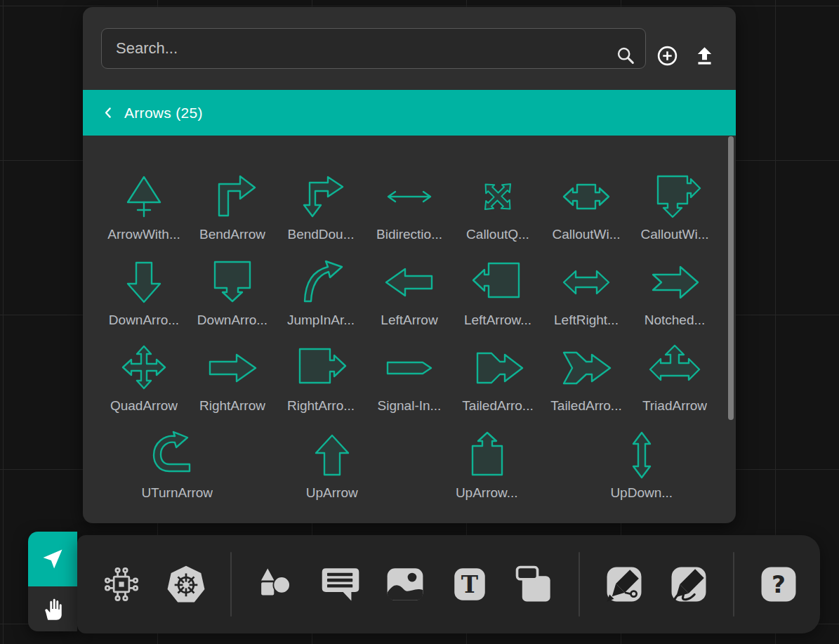  What do you see at coordinates (498, 368) in the screenshot?
I see `tailed-arrow-block` at bounding box center [498, 368].